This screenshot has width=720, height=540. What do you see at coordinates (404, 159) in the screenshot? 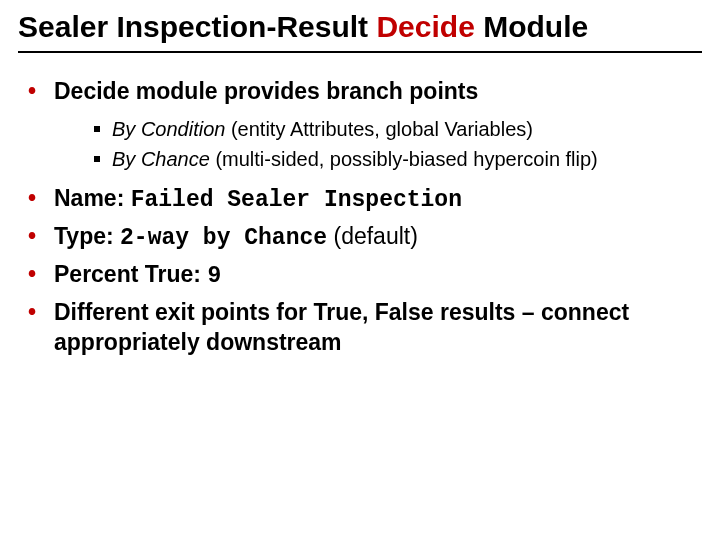
I see `sub-bullet-rest: (multi-sided, possibly-biased hypercoin …` at bounding box center [404, 159].